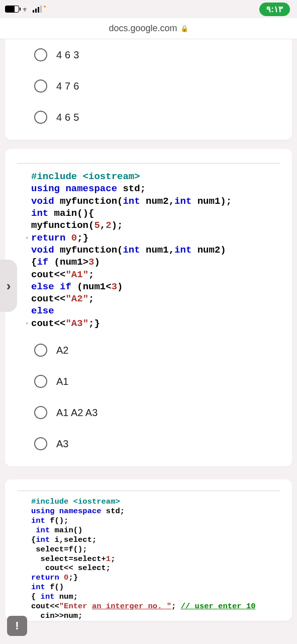 The width and height of the screenshot is (297, 644). Describe the element at coordinates (69, 55) in the screenshot. I see `option-label: 463` at that location.